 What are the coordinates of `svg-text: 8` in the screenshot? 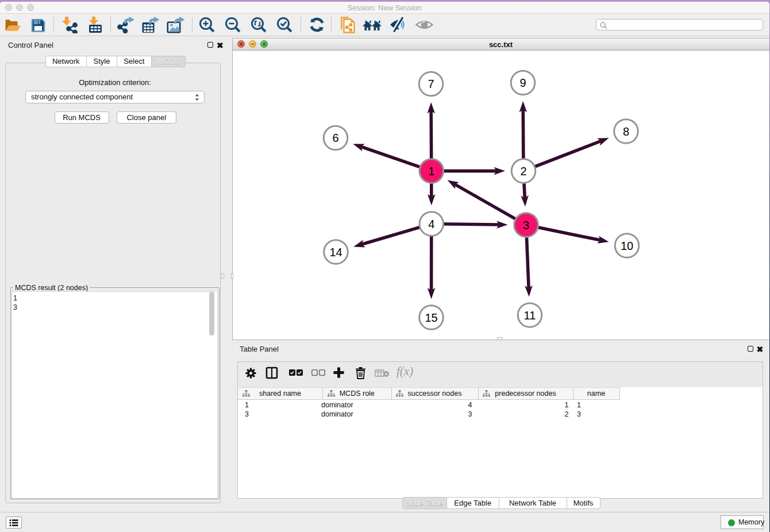 It's located at (626, 132).